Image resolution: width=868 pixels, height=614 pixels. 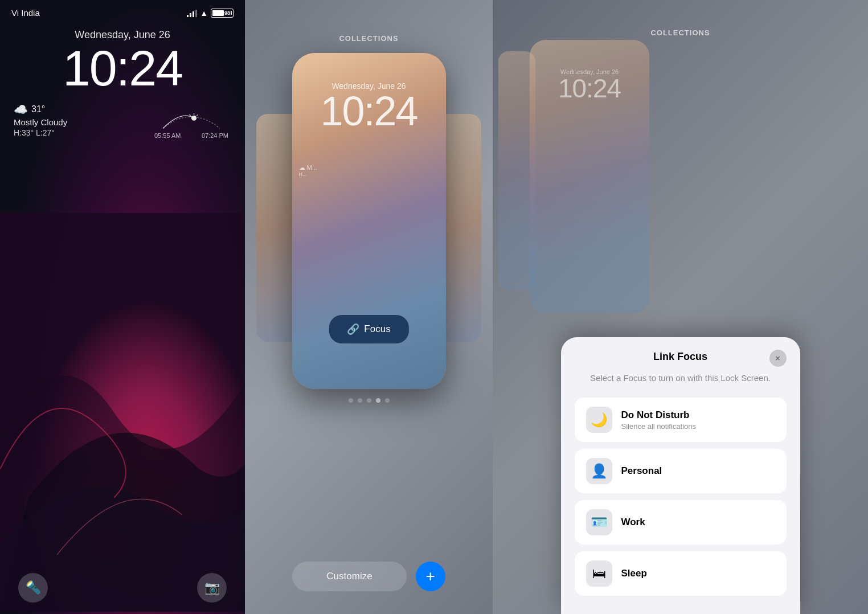 What do you see at coordinates (369, 221) in the screenshot?
I see `main-phone-preview: Wednesday, June 26 10:24 ☁ M... H... 🔗 F…` at bounding box center [369, 221].